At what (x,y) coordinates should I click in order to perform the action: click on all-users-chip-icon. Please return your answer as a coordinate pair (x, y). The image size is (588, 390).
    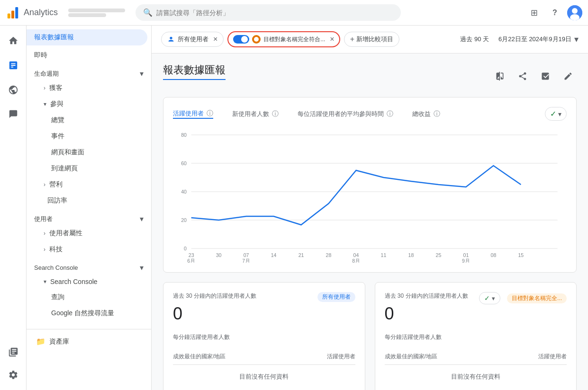
    Looking at the image, I should click on (171, 39).